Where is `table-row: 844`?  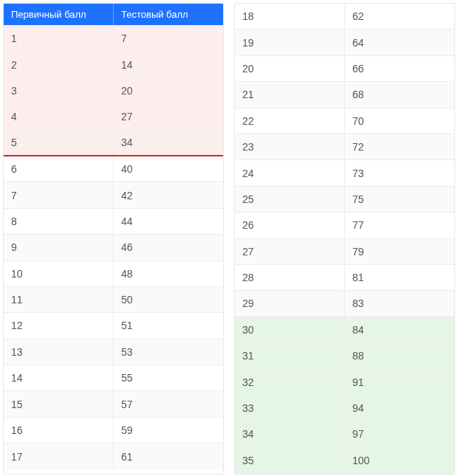
table-row: 844 is located at coordinates (114, 221).